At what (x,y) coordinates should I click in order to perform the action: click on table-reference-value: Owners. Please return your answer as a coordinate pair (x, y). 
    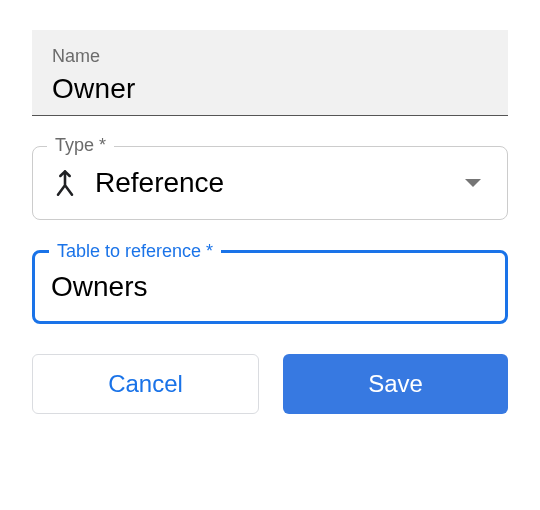
    Looking at the image, I should click on (270, 287).